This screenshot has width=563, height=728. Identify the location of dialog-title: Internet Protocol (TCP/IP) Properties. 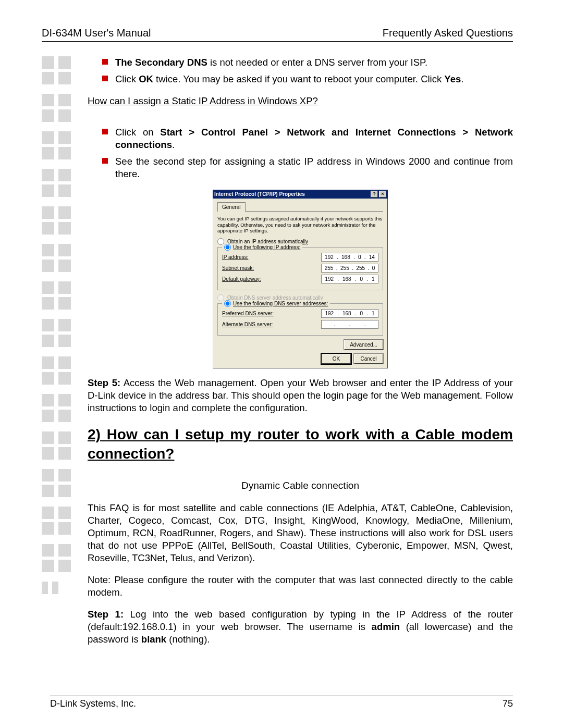
(292, 194).